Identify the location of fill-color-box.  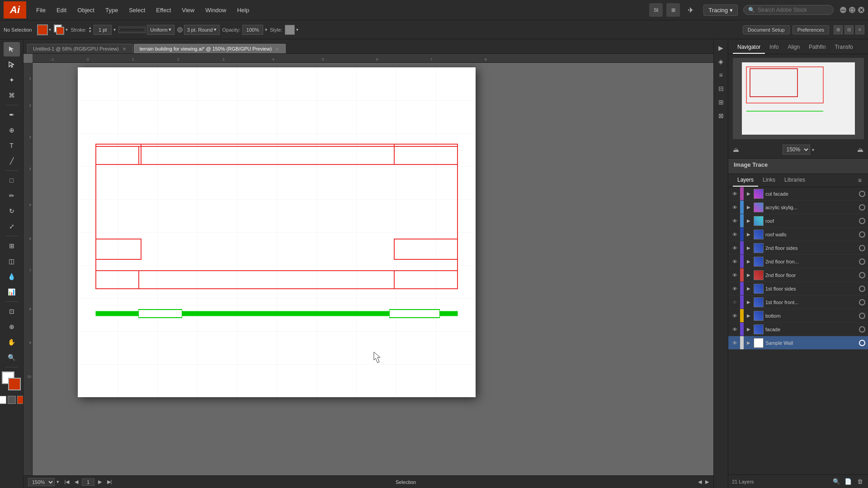
(42, 30).